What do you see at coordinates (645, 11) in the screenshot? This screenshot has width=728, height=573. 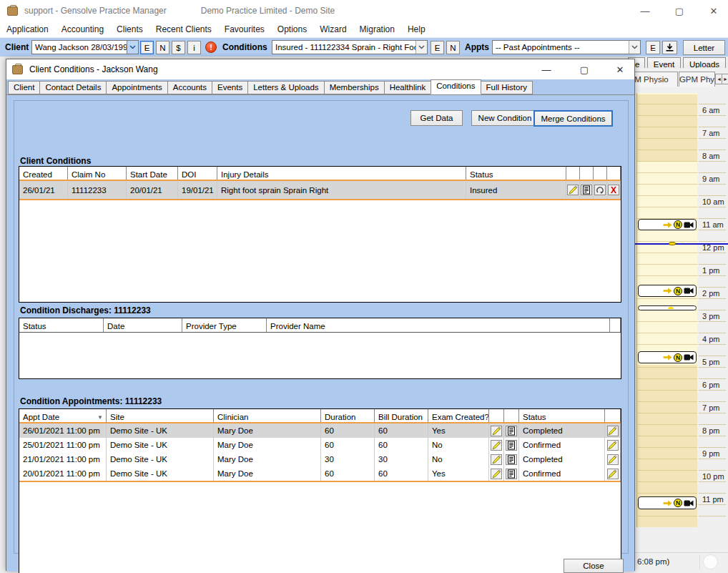 I see `main-minimize-button: —` at bounding box center [645, 11].